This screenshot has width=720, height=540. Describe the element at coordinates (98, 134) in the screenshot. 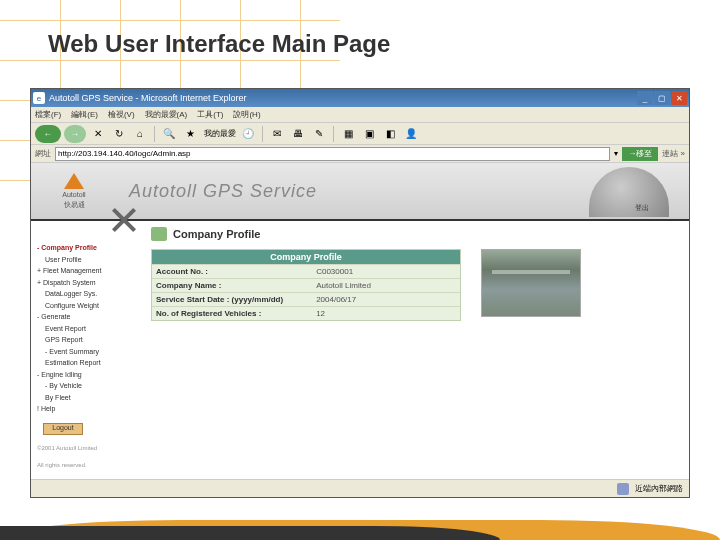

I see `stop-button: ✕` at that location.